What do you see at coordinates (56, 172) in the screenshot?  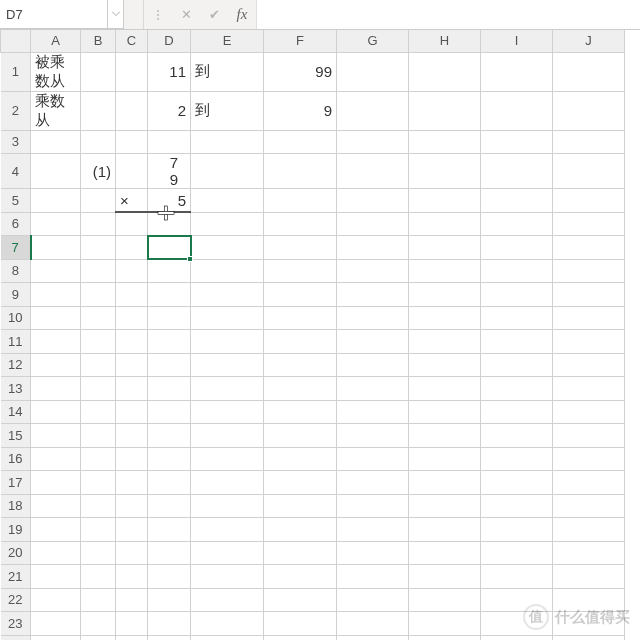 I see `cell-A4` at bounding box center [56, 172].